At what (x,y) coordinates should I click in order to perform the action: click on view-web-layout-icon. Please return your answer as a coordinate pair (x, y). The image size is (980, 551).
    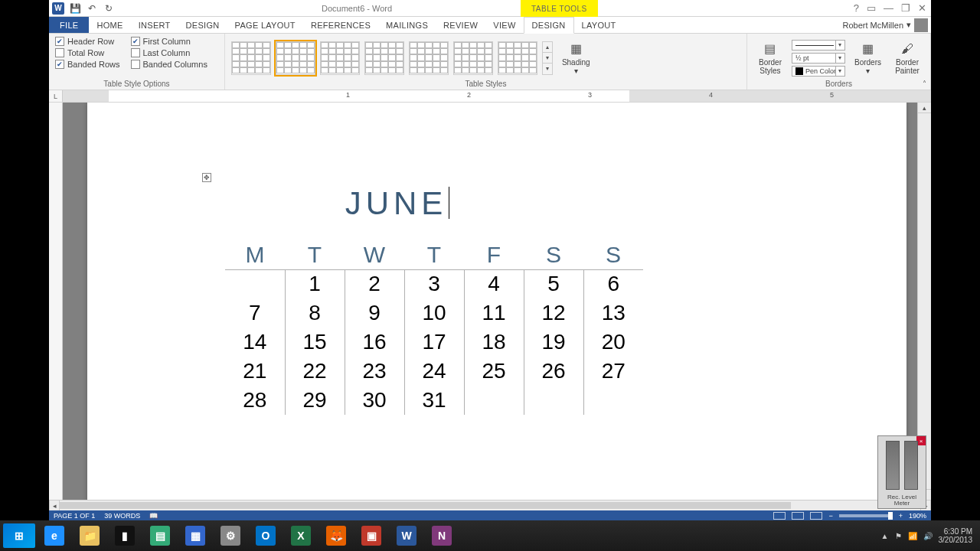
    Looking at the image, I should click on (816, 516).